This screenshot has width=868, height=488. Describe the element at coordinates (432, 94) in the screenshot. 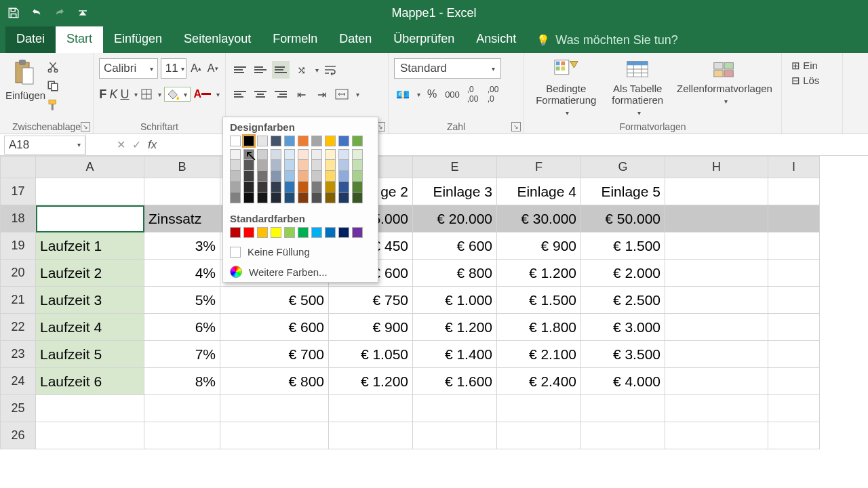

I see `percent-format-icon: %` at that location.